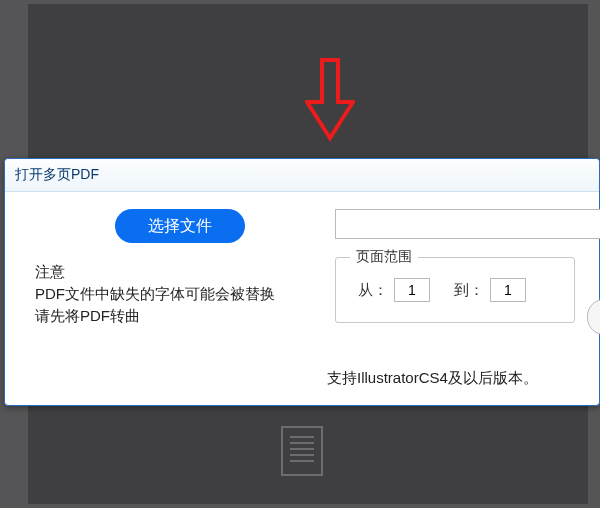  Describe the element at coordinates (330, 102) in the screenshot. I see `red-arrow-down-icon` at that location.